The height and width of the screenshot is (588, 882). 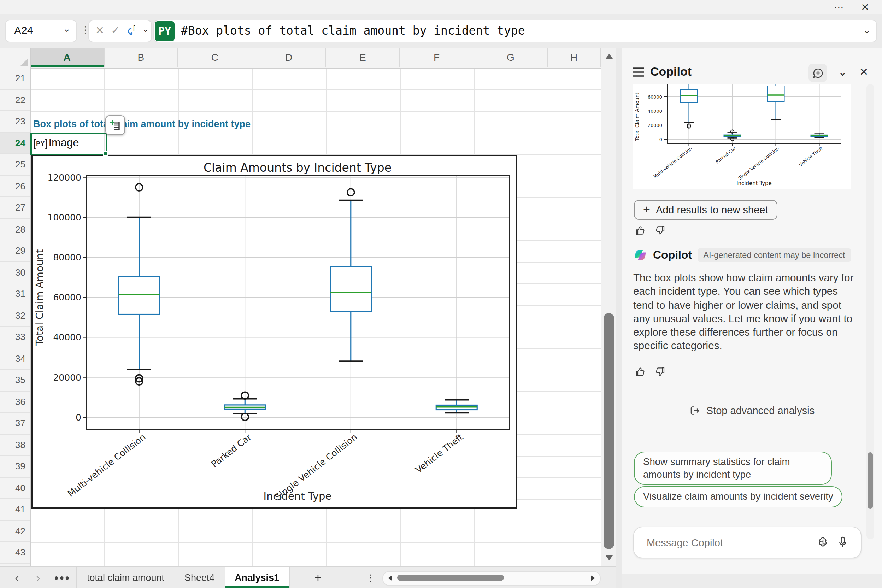 What do you see at coordinates (116, 30) in the screenshot?
I see `enter-icon: ✓` at bounding box center [116, 30].